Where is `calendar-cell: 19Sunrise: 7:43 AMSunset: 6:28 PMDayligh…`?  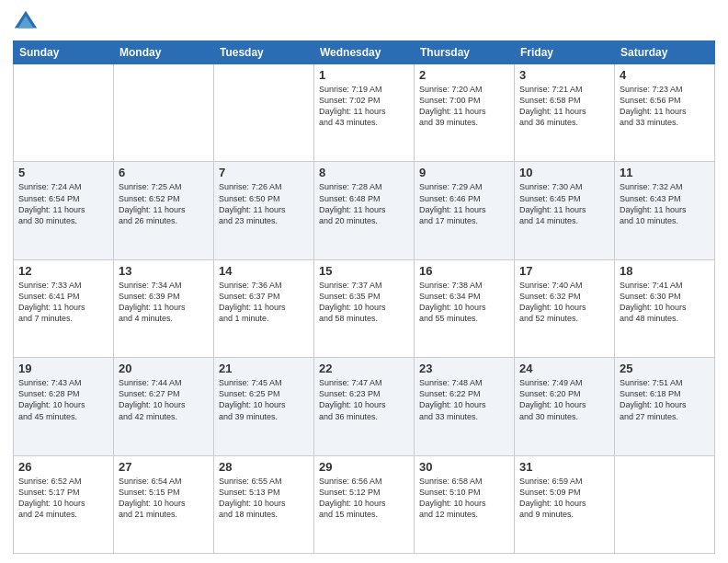
calendar-cell: 19Sunrise: 7:43 AMSunset: 6:28 PMDayligh… is located at coordinates (64, 407).